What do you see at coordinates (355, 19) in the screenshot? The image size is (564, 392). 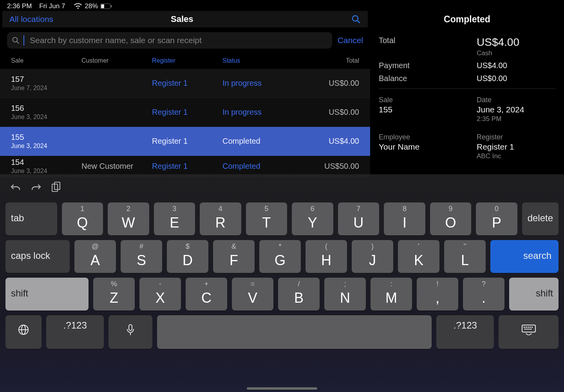 I see `search-icon` at bounding box center [355, 19].